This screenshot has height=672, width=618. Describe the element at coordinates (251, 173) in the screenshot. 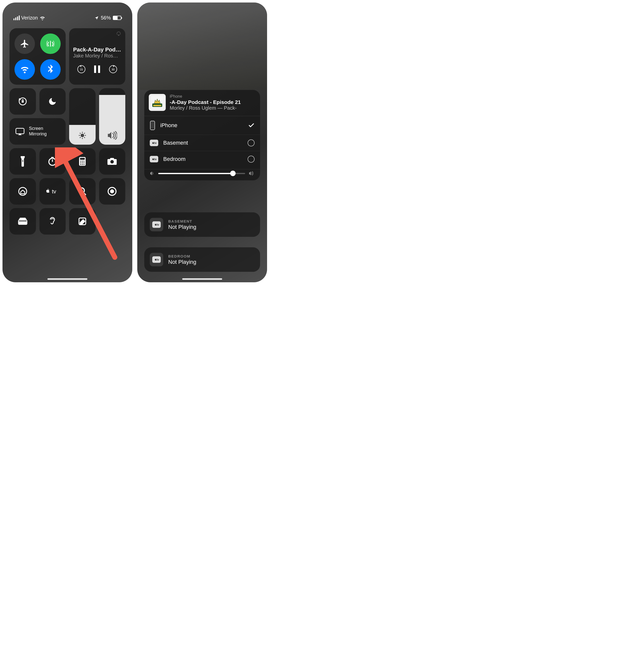

I see `volume-high-icon` at that location.